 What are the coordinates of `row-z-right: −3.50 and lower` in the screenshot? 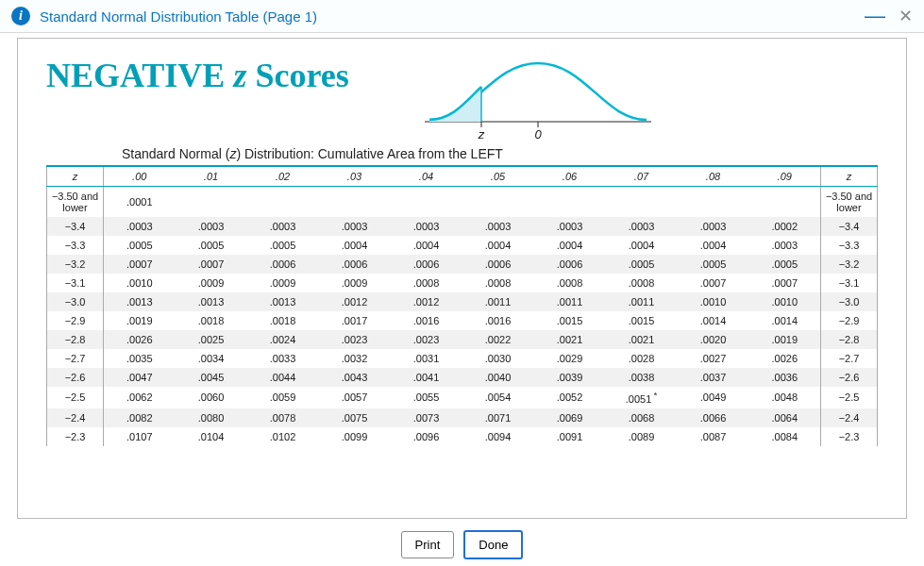 It's located at (849, 202).